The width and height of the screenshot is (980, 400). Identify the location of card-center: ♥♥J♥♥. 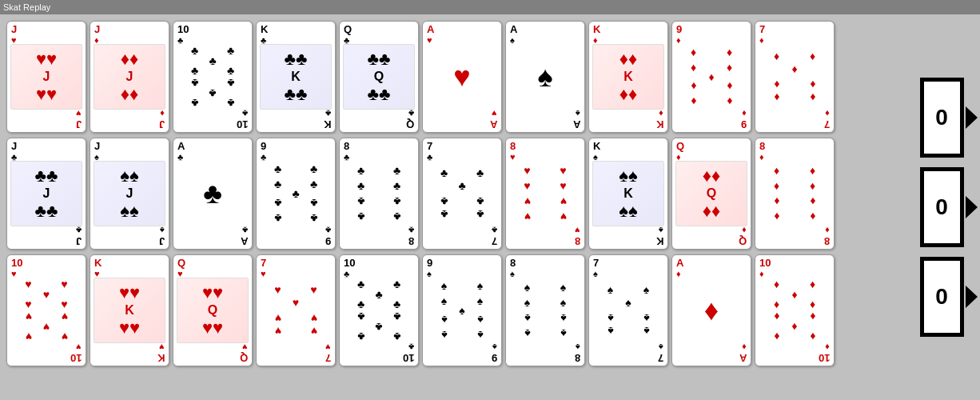
(46, 77).